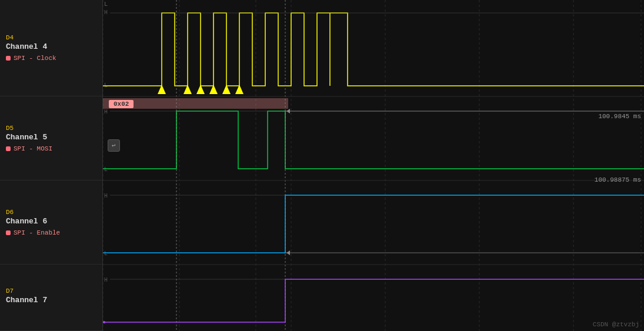 The height and width of the screenshot is (331, 644). I want to click on time-label-2: 100.98875 ms, so click(618, 180).